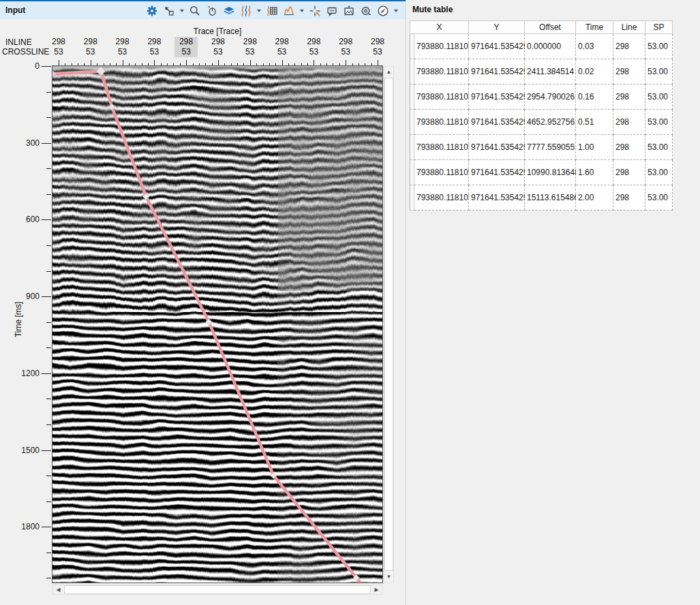 This screenshot has width=700, height=605. Describe the element at coordinates (49, 476) in the screenshot. I see `time-tick` at that location.